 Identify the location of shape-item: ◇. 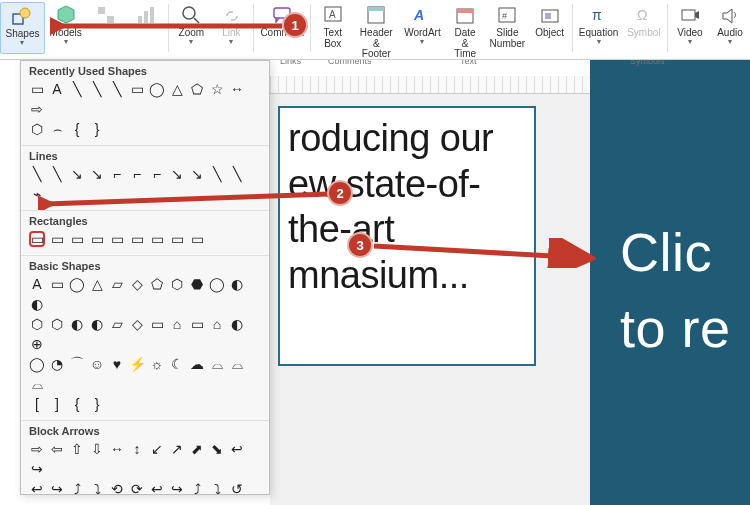
(137, 324).